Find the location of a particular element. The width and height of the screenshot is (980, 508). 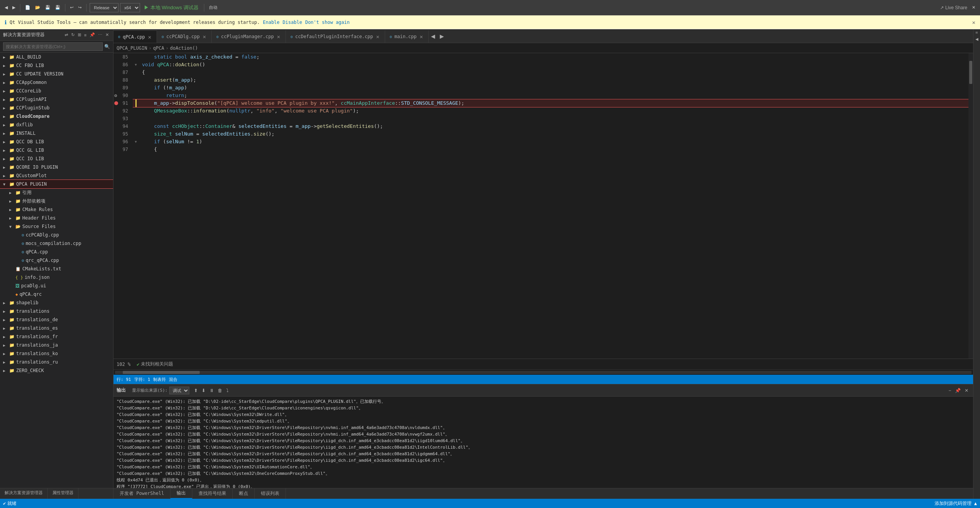

info-close-button: ✕ is located at coordinates (974, 22).